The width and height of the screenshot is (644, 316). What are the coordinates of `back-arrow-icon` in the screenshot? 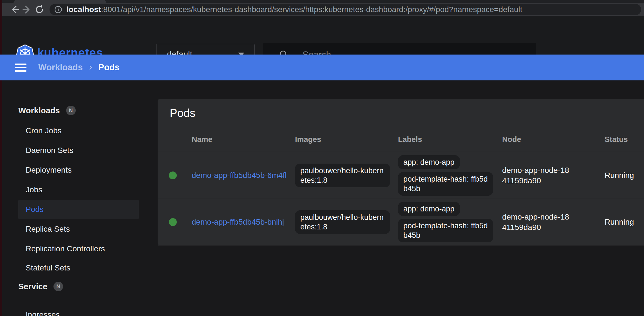 It's located at (15, 10).